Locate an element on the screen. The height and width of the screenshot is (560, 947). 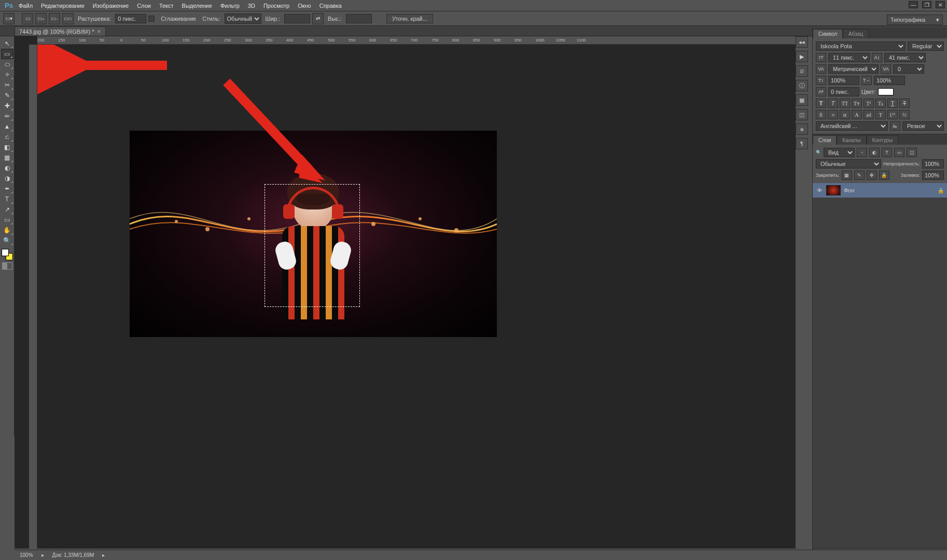
allcaps-button: TT is located at coordinates (845, 103).